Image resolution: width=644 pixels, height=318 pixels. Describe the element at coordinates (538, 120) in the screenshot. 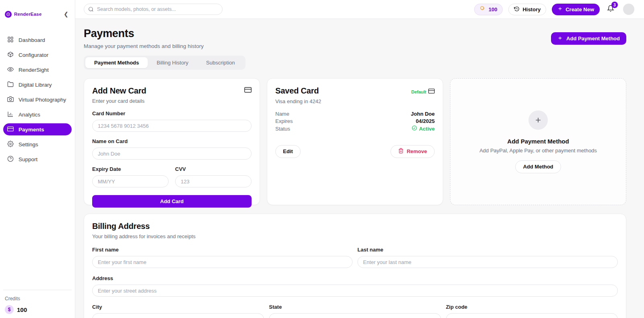

I see `plus-circle-icon` at that location.